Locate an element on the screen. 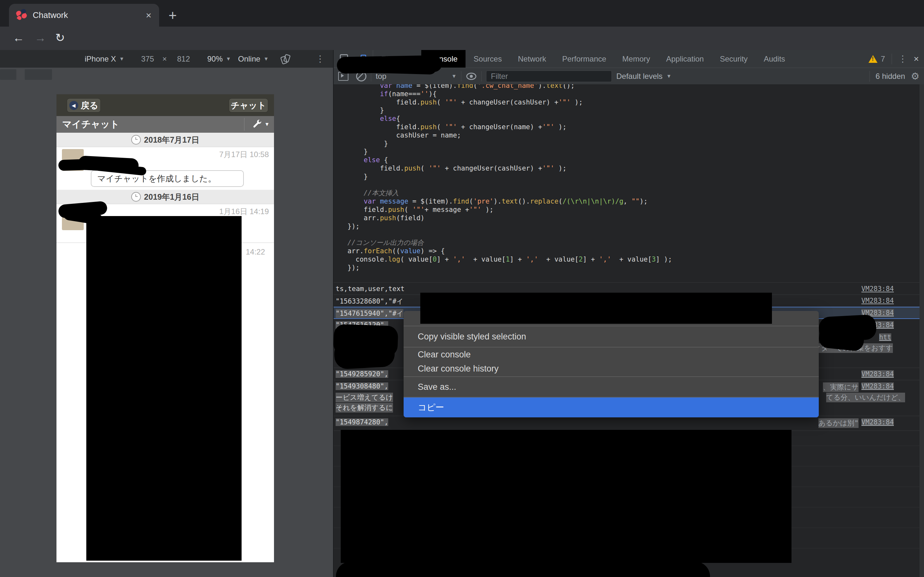 This screenshot has width=924, height=577. code-token: 2 is located at coordinates (581, 259).